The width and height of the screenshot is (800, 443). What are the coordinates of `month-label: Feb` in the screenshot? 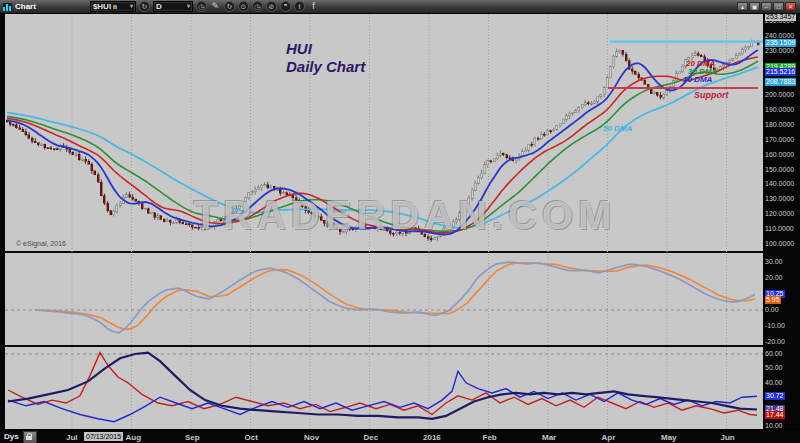 It's located at (490, 438).